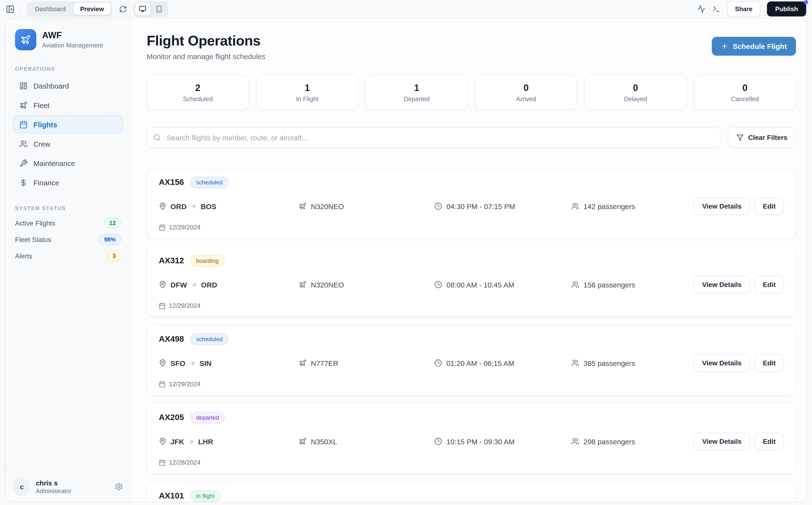  What do you see at coordinates (701, 9) in the screenshot?
I see `activity-icon` at bounding box center [701, 9].